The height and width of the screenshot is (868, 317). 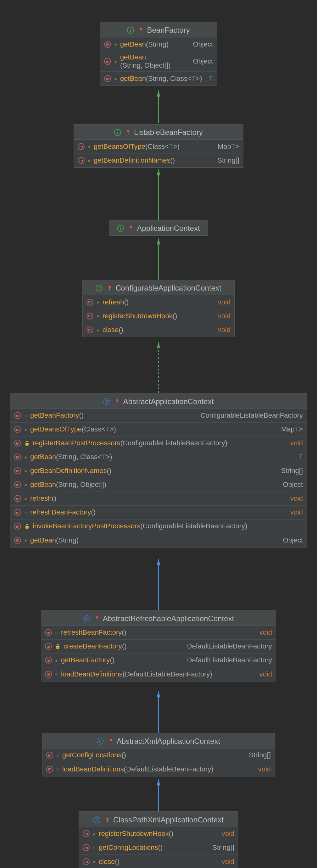 What do you see at coordinates (158, 309) in the screenshot?
I see `class-box-configurableapplicationcontext: I📍ConfigurableApplicationContextmrefresh…` at bounding box center [158, 309].